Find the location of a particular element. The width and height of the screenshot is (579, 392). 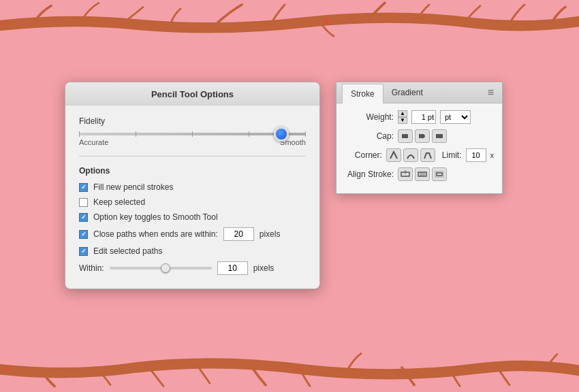

fill-new-pencil-row: Fill new pencil strokes is located at coordinates (192, 187).